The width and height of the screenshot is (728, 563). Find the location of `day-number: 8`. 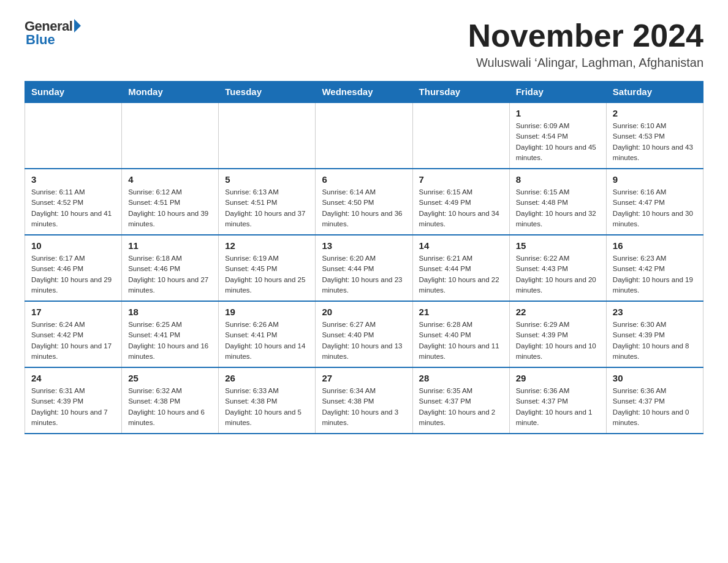

day-number: 8 is located at coordinates (558, 179).